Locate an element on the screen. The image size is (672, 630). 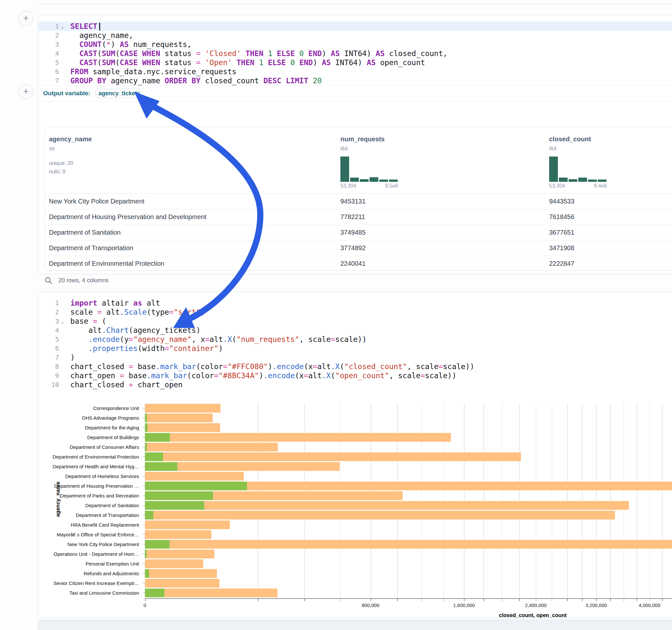
table-footer: 20 rows, 4 columns is located at coordinates (76, 281).